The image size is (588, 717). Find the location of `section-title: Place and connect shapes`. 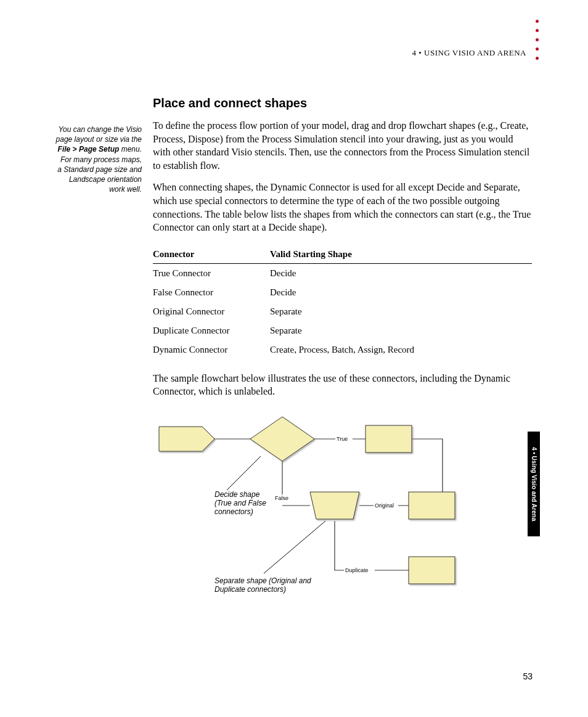

section-title: Place and connect shapes is located at coordinates (343, 104).